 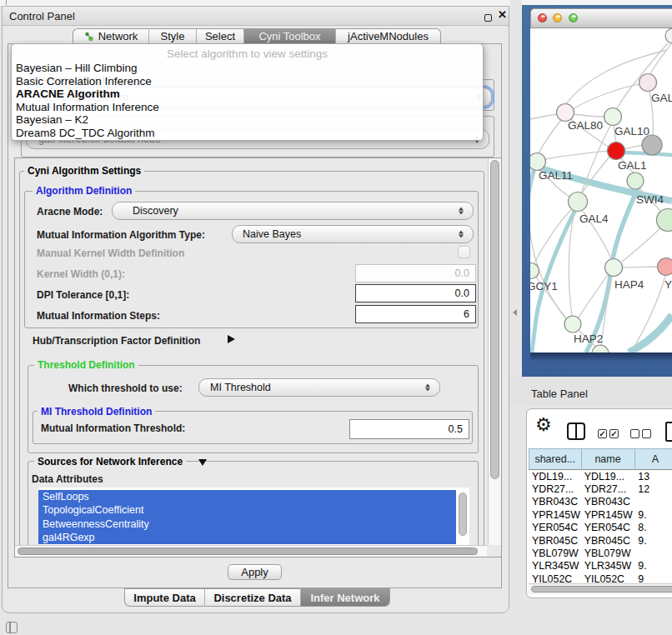 What do you see at coordinates (601, 190) in the screenshot?
I see `network-canvas: GALGAL80GAL10GAL1GAL11SWI4GAL4GCY1HAP4YH…` at bounding box center [601, 190].